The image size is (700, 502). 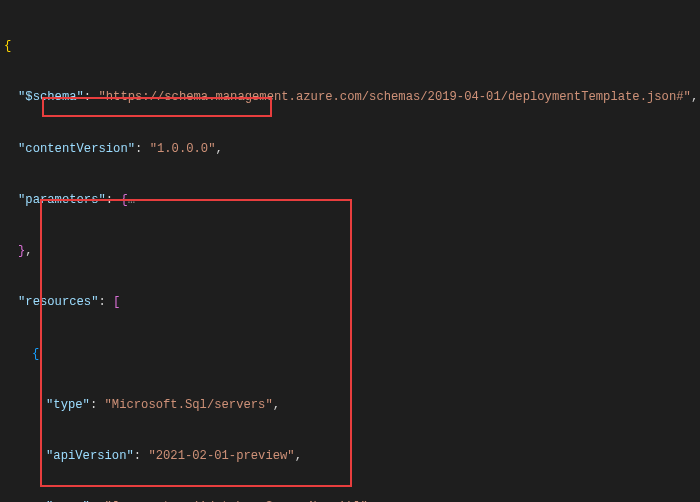 I want to click on code-line: "contentVersion": "1.0.0.0",, so click(x=348, y=150).